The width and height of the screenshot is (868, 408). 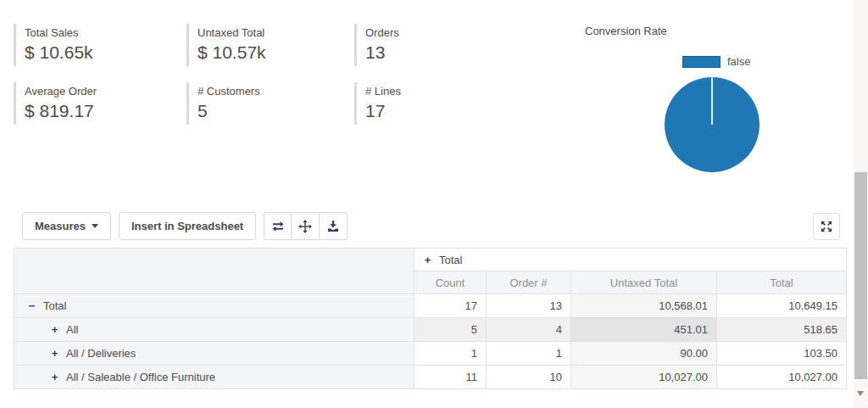 What do you see at coordinates (270, 103) in the screenshot?
I see `kpi-card-customers: # Customers 5` at bounding box center [270, 103].